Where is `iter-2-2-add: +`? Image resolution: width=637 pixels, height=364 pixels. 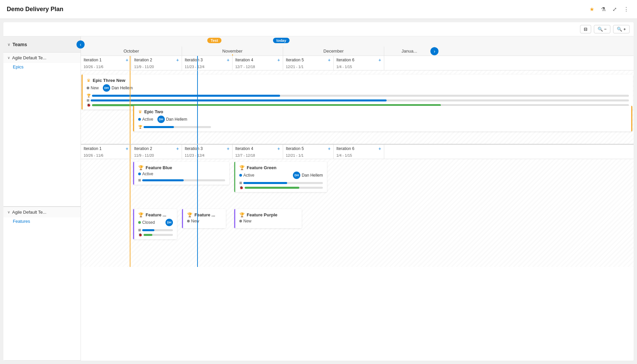
iter-2-2-add: + is located at coordinates (178, 149).